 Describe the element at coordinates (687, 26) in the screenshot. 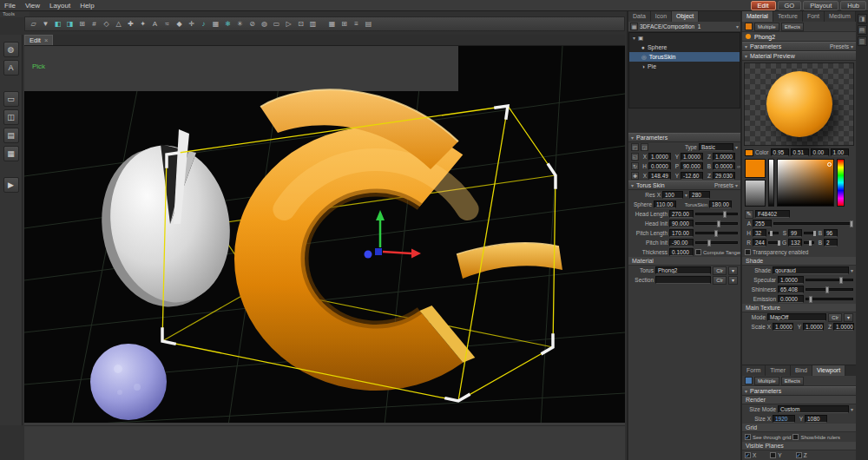

I see `composition-path: 3DFACE/Composition_1` at that location.